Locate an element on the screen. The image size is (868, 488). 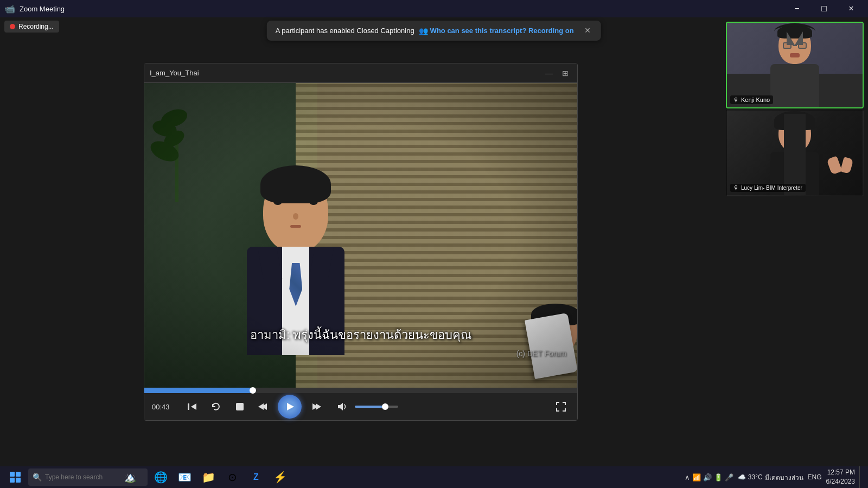
participant-1-mic-icon: 🎙 is located at coordinates (736, 100).